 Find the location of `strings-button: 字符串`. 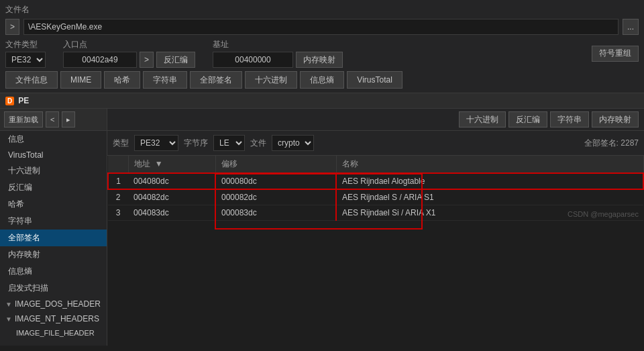

strings-button: 字符串 is located at coordinates (165, 80).